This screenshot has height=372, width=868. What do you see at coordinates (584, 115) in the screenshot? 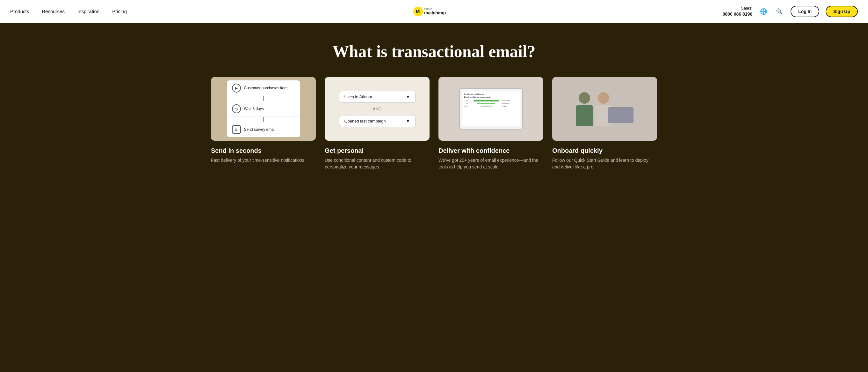
I see `person-1-body` at bounding box center [584, 115].